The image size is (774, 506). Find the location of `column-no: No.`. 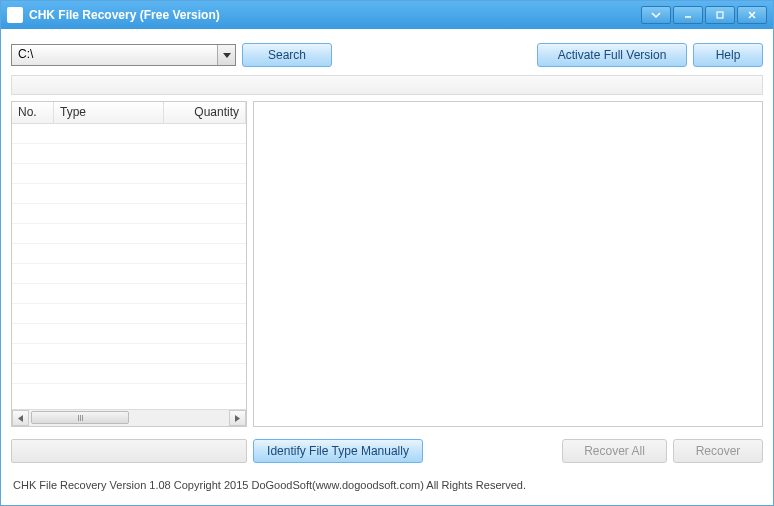

column-no: No. is located at coordinates (33, 112).